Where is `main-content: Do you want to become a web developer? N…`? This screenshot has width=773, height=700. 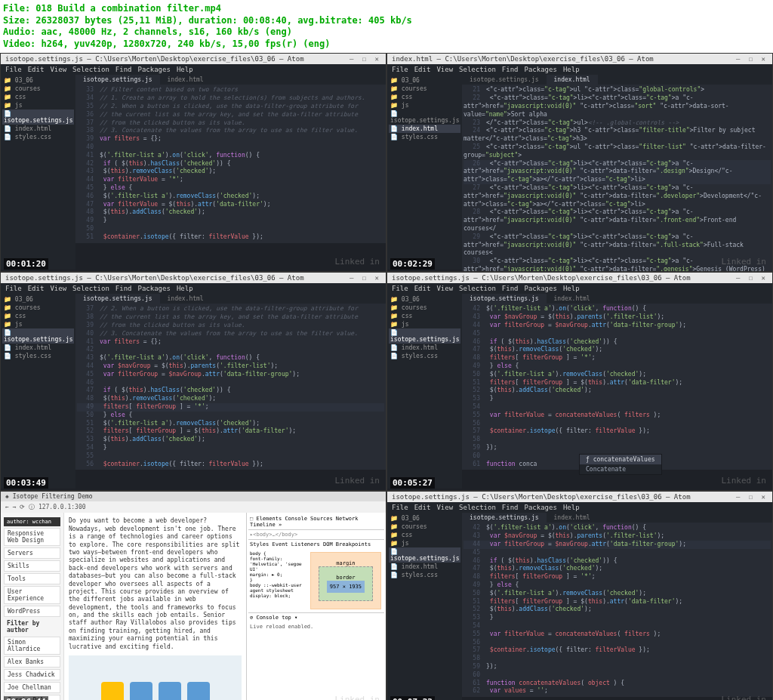 main-content: Do you want to become a web developer? N… is located at coordinates (156, 606).